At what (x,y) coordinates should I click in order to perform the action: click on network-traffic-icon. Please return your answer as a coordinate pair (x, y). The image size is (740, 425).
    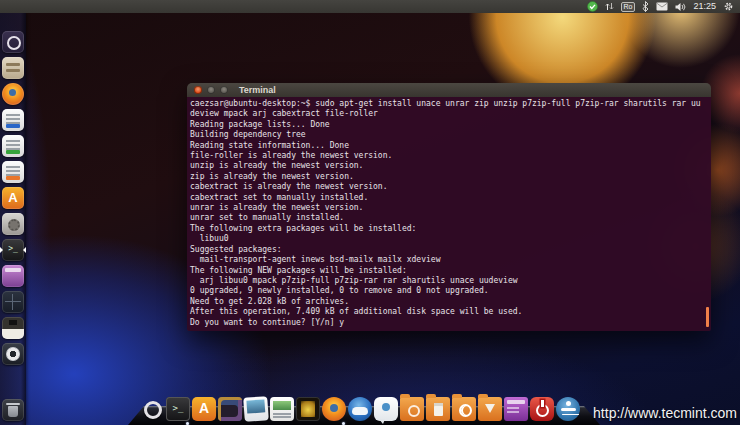
    Looking at the image, I should click on (610, 6).